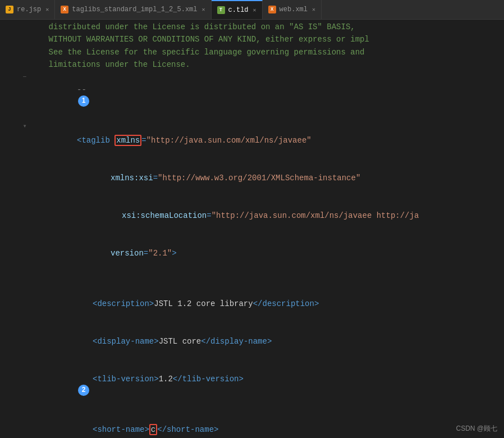  I want to click on tab-close-c-tld: ✕, so click(255, 10).